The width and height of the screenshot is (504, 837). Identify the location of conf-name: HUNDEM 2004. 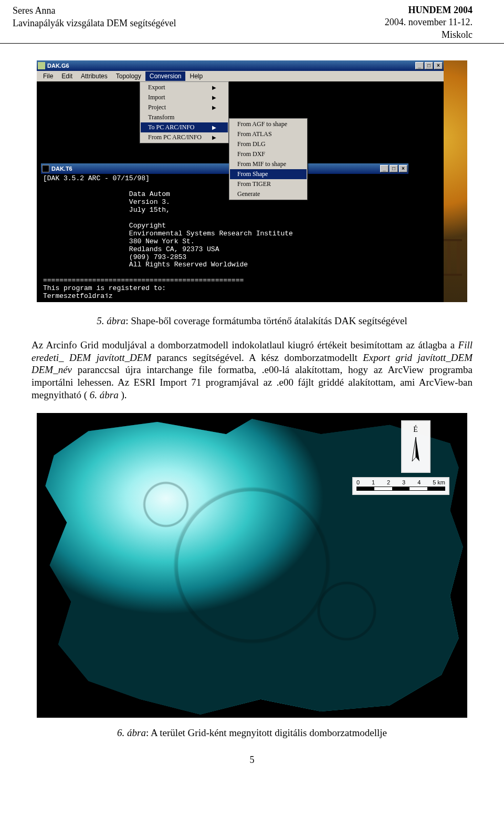
(428, 11).